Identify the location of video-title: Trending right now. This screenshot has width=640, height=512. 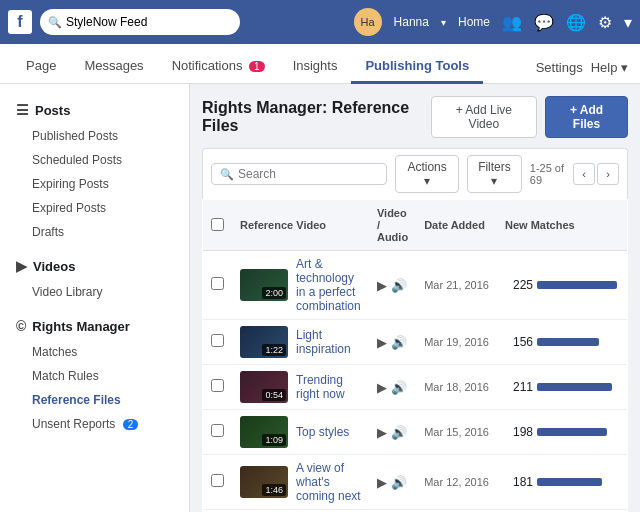
(328, 387).